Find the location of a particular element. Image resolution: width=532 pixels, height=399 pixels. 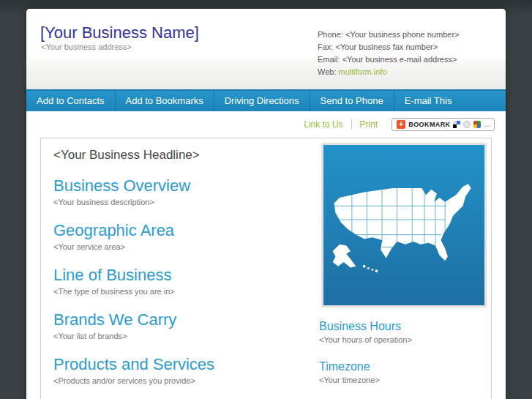

section-placeholder: <Your business description> is located at coordinates (181, 202).